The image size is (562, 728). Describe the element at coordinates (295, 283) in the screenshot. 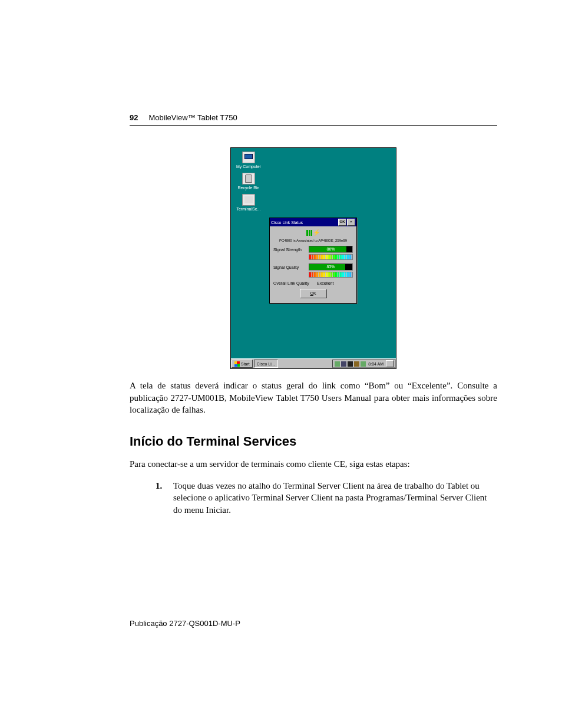

I see `overall-quality-label: Overall Link Quality` at that location.